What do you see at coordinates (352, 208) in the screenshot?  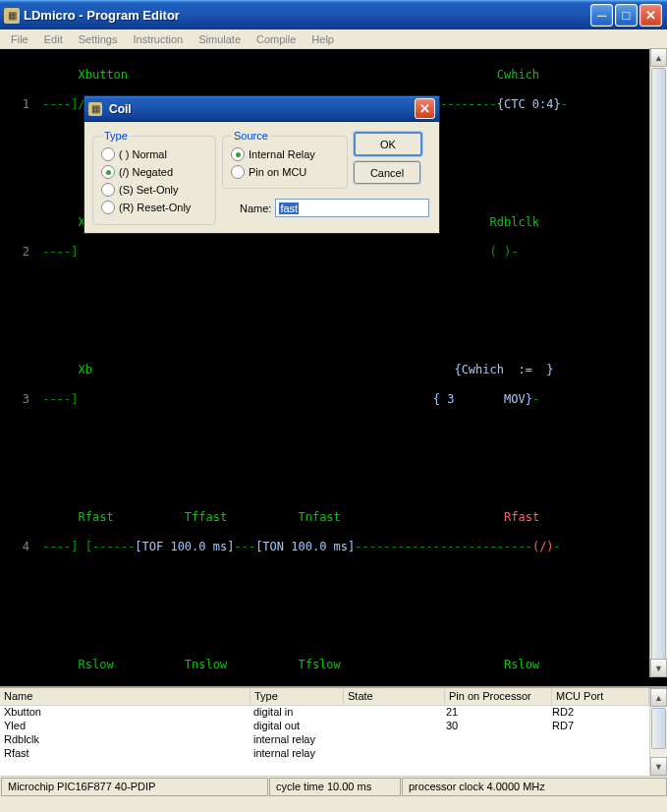 I see `name-input: fast` at bounding box center [352, 208].